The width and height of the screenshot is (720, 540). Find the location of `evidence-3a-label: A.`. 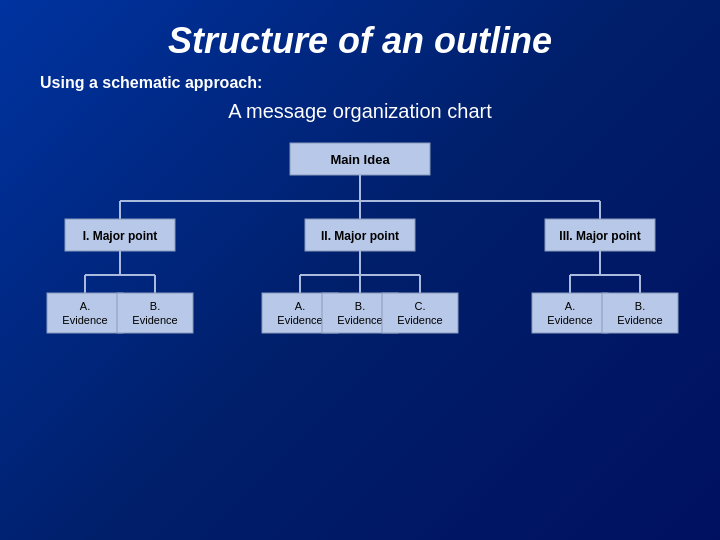

evidence-3a-label: A. is located at coordinates (570, 306).